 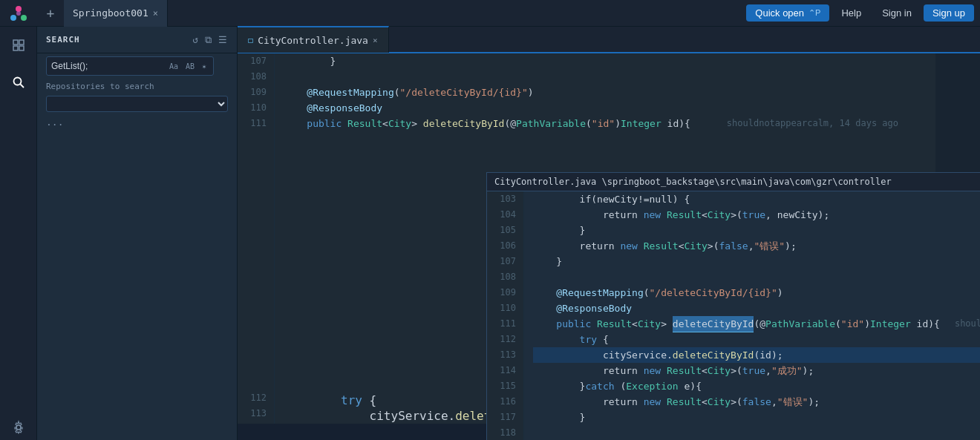 What do you see at coordinates (757, 355) in the screenshot?
I see `popup-line-113: cityService.deleteCityById(id);` at bounding box center [757, 355].